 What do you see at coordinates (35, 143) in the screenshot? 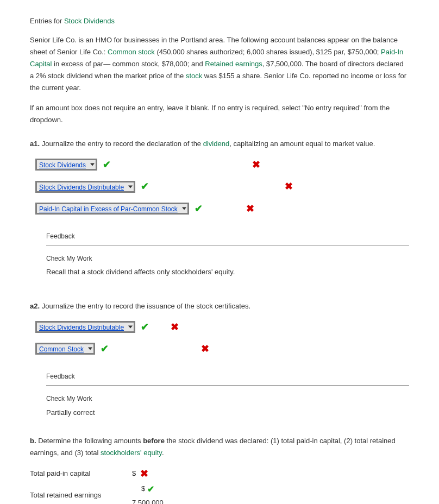
I see `a1-label: a1.` at bounding box center [35, 143].